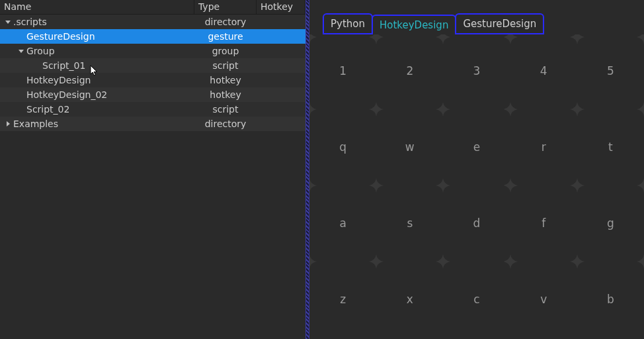  I want to click on key-cell: x, so click(410, 299).